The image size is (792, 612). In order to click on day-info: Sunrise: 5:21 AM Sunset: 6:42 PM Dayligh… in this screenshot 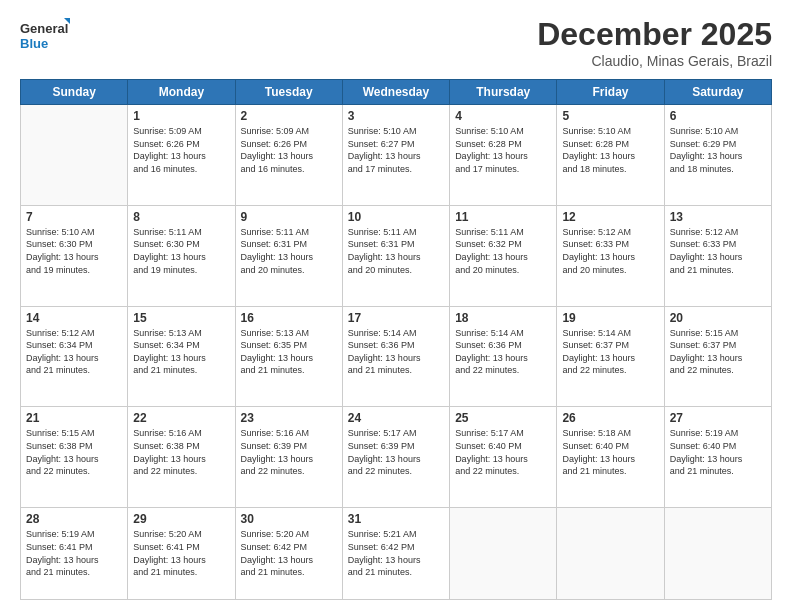, I will do `click(396, 553)`.